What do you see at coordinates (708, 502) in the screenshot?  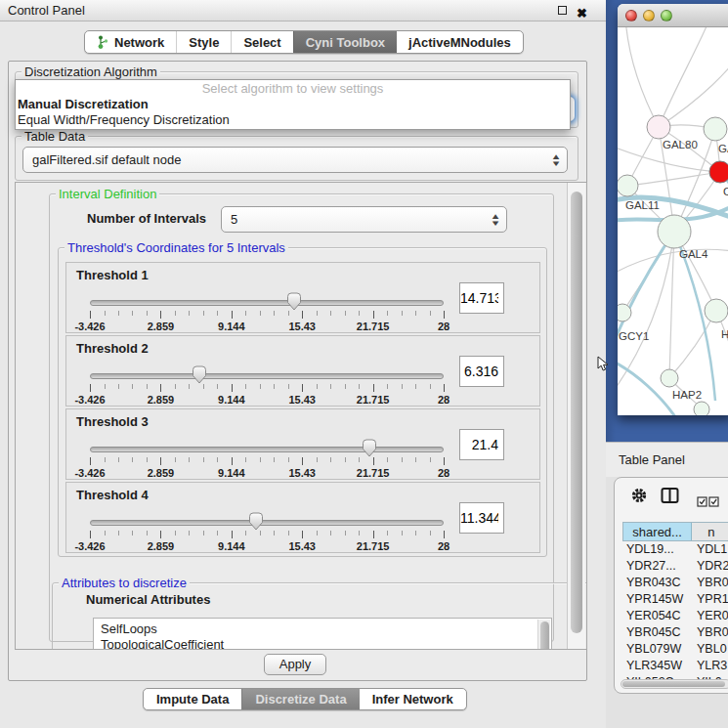 I see `select-columns-icon` at bounding box center [708, 502].